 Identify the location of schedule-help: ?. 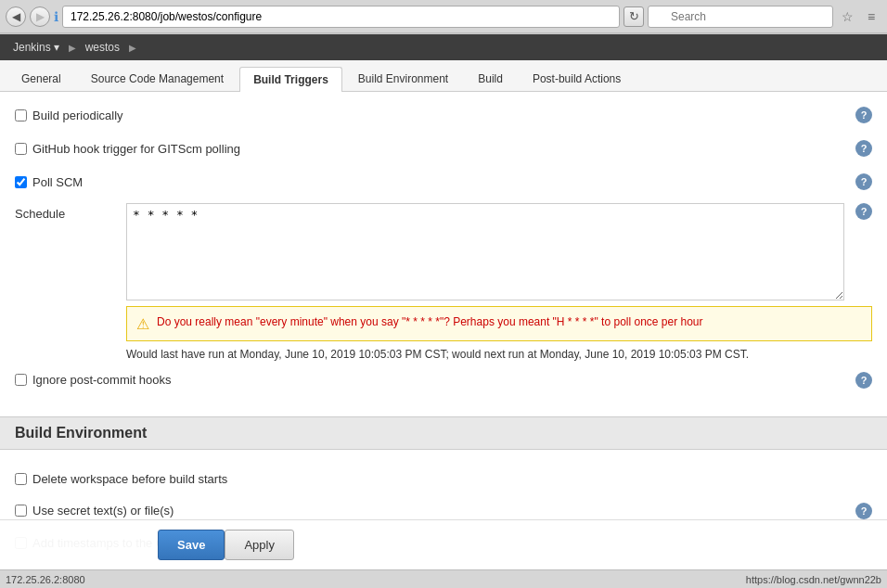
(864, 211).